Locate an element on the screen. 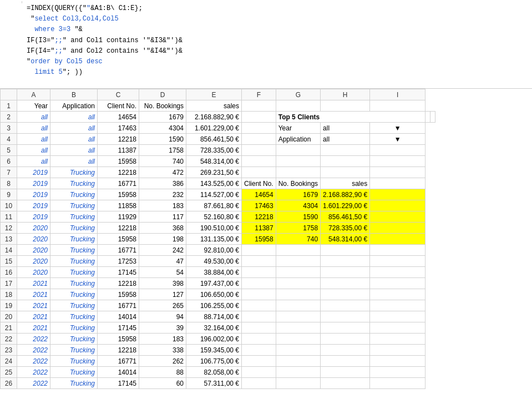  cell-23-C: 12218 is located at coordinates (119, 350).